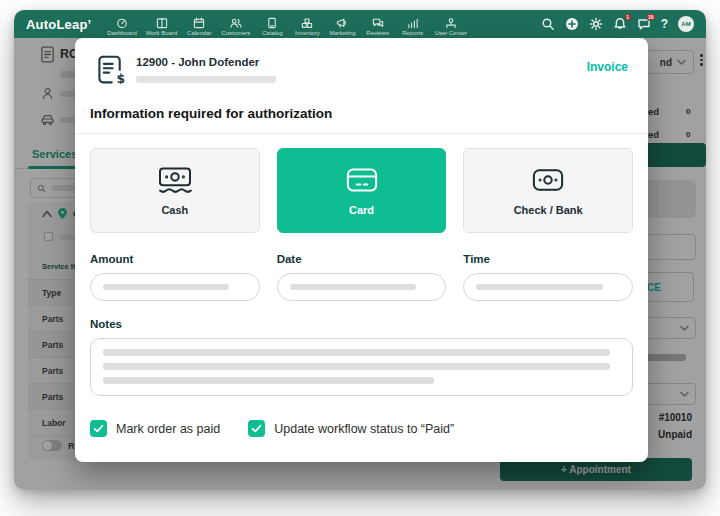  I want to click on messages-button: 10, so click(644, 24).